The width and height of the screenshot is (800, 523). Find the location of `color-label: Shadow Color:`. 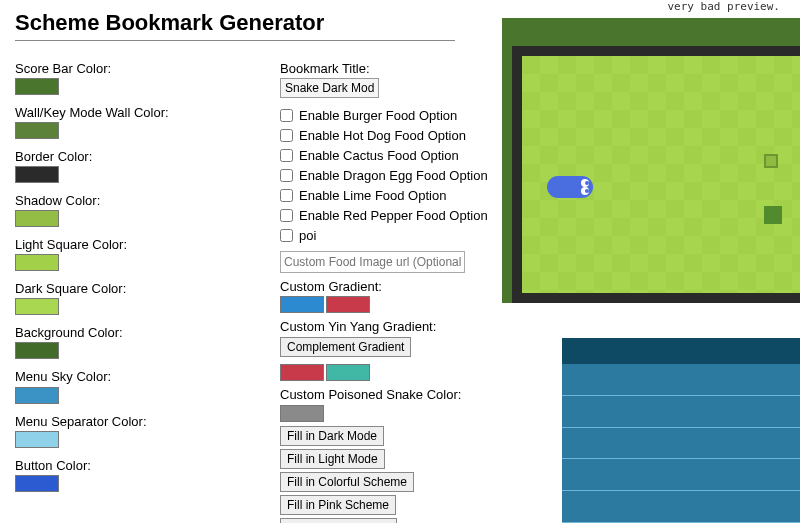

color-label: Shadow Color: is located at coordinates (148, 200).